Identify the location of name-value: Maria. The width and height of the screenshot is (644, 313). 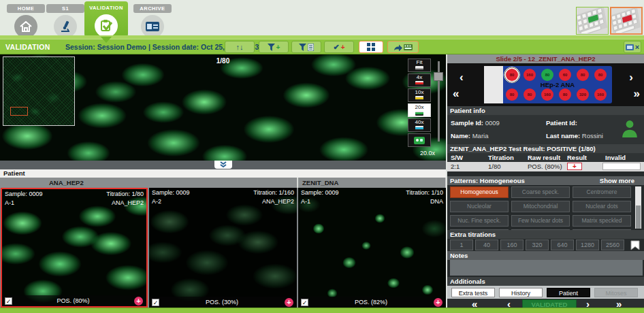
(481, 136).